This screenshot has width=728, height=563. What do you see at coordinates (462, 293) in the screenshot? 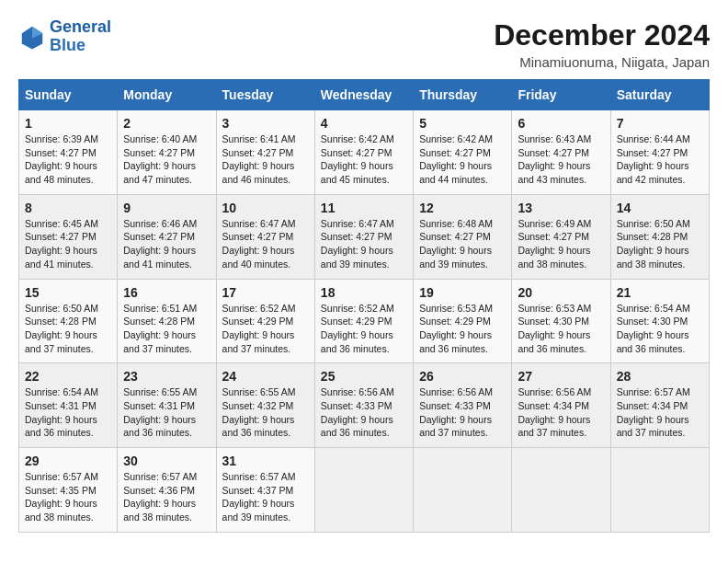
I see `day-number: 19` at bounding box center [462, 293].